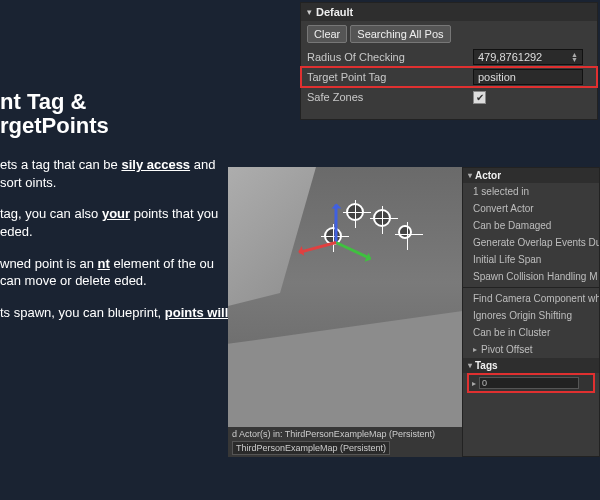 This screenshot has width=600, height=500. Describe the element at coordinates (531, 176) in the screenshot. I see `section-header-actor: ▾ Actor` at that location.